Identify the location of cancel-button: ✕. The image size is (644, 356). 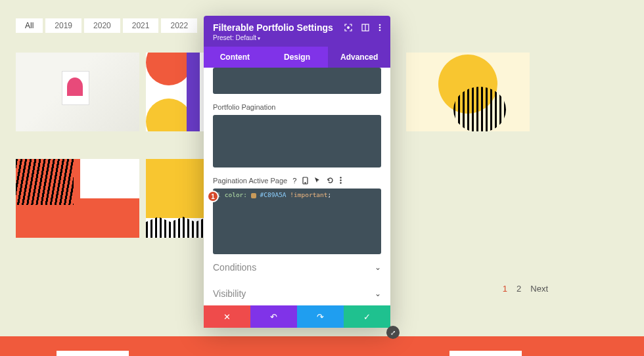
(227, 317).